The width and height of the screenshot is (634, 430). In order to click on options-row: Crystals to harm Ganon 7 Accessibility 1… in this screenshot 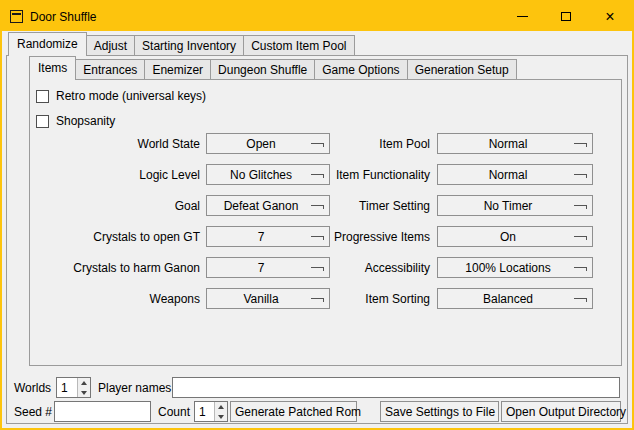, I will do `click(326, 268)`.